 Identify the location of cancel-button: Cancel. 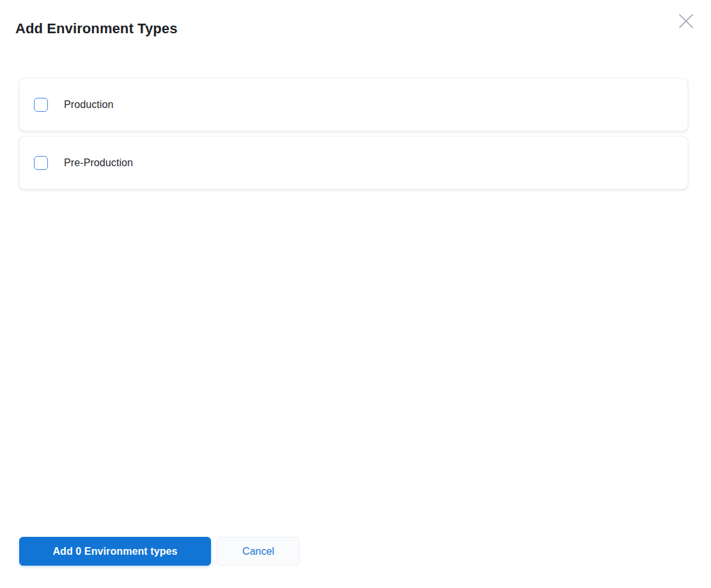
(258, 551).